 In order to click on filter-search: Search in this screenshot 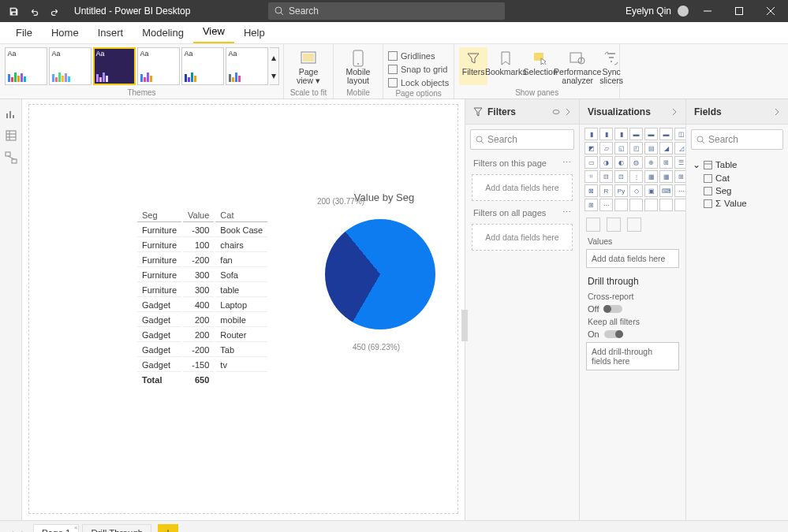, I will do `click(522, 140)`.